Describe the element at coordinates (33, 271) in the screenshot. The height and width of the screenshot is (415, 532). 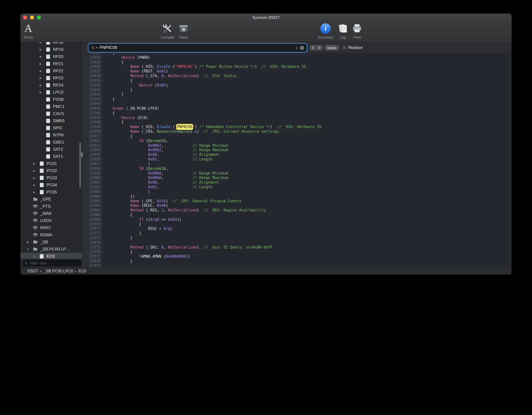
I see `breadcrumb-item: DSDT` at that location.